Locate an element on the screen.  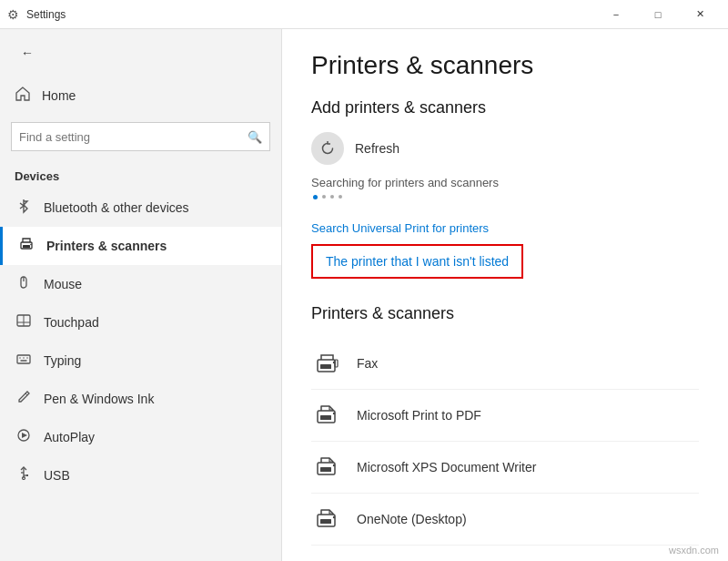
searching-dots is located at coordinates (506, 197).